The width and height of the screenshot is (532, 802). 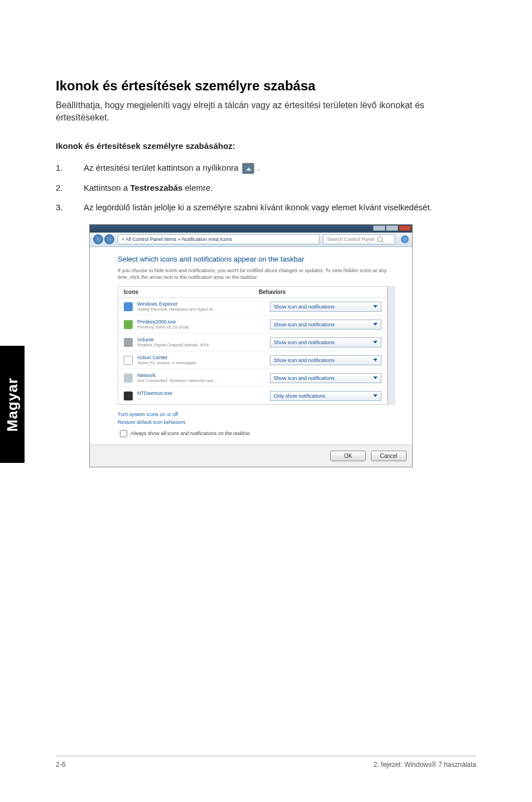 What do you see at coordinates (204, 340) in the screenshot?
I see `row-name: Volume` at bounding box center [204, 340].